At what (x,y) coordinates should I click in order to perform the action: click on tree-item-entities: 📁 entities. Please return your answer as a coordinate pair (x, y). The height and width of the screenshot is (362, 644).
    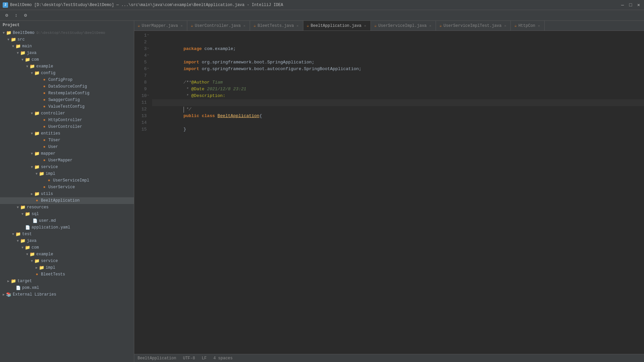
    Looking at the image, I should click on (67, 134).